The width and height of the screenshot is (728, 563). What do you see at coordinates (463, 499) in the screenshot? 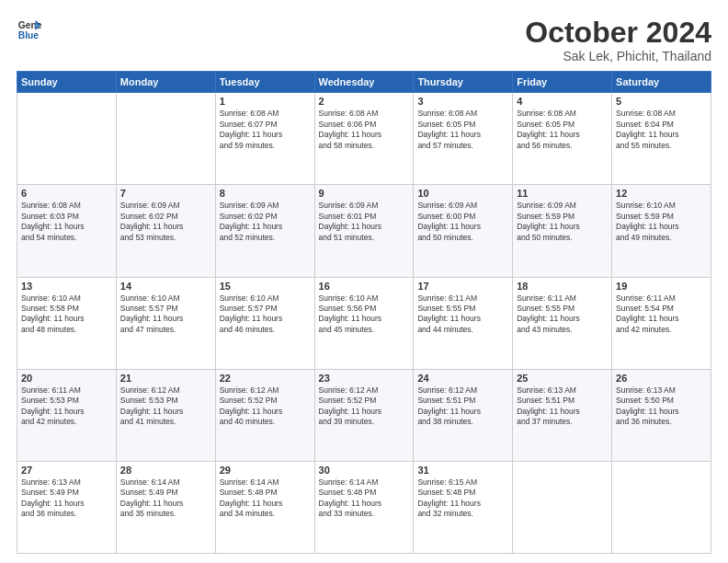
I see `day-info: Sunrise: 6:15 AM Sunset: 5:48 PM Dayligh…` at bounding box center [463, 499].